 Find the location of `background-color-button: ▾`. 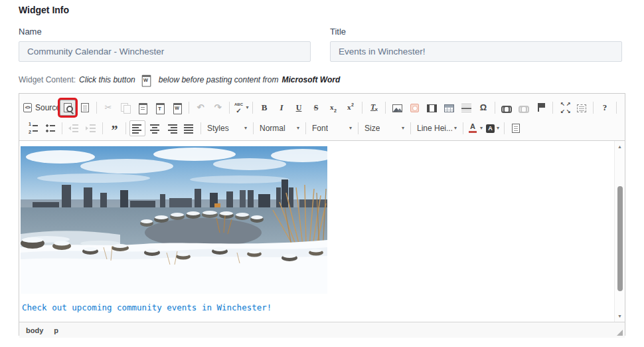

background-color-button: ▾ is located at coordinates (493, 128).